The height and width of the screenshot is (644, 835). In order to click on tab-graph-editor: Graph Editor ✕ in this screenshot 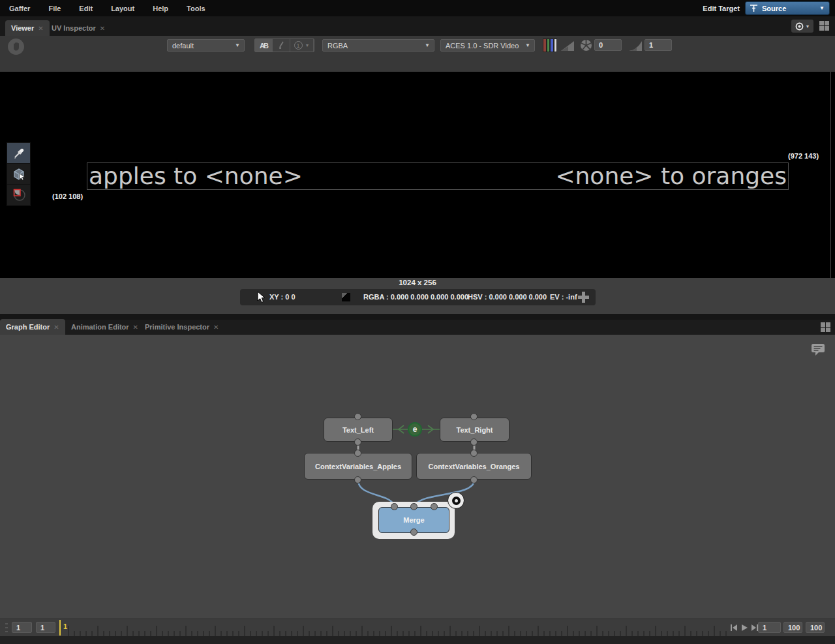, I will do `click(33, 327)`.